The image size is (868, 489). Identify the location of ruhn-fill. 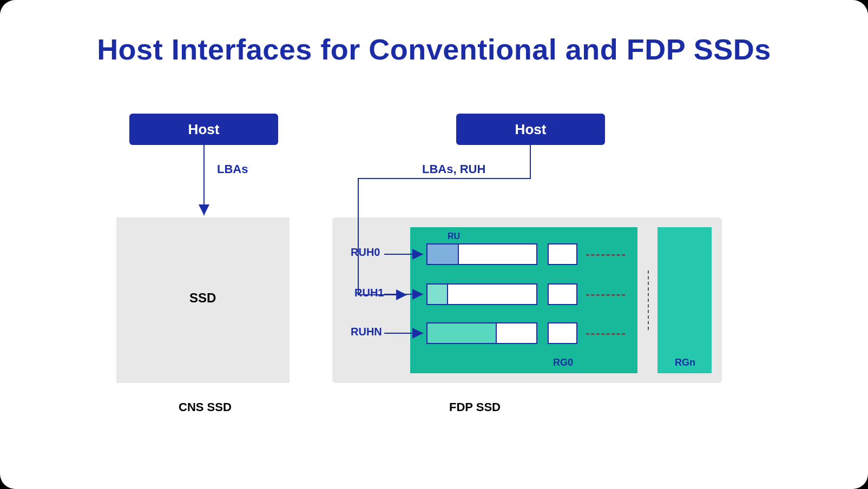
(462, 333).